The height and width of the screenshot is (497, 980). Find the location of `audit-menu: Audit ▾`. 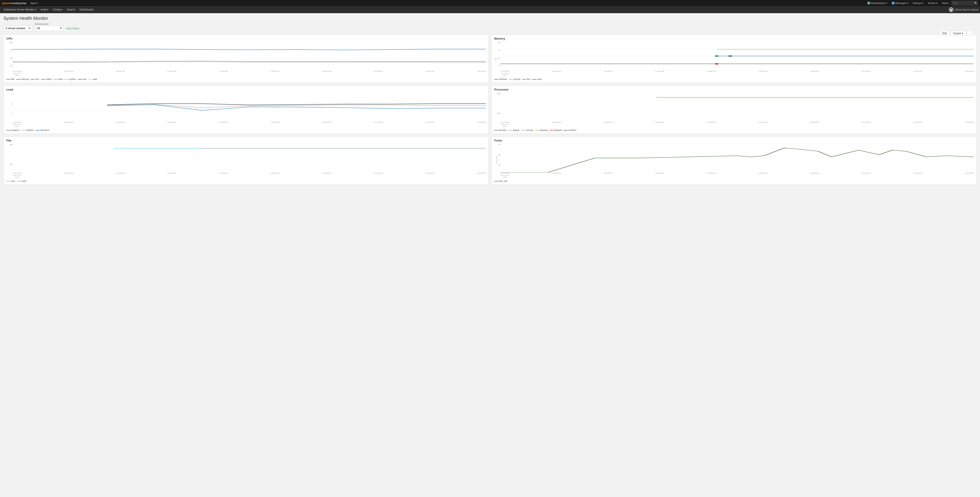

audit-menu: Audit ▾ is located at coordinates (45, 10).